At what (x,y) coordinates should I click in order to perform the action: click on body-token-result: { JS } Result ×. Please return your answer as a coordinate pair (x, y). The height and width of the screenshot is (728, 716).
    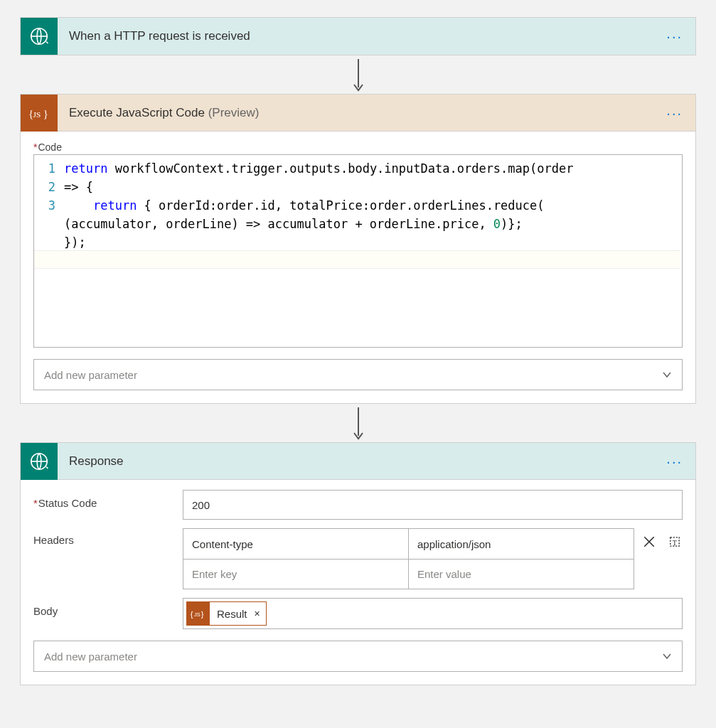
    Looking at the image, I should click on (226, 614).